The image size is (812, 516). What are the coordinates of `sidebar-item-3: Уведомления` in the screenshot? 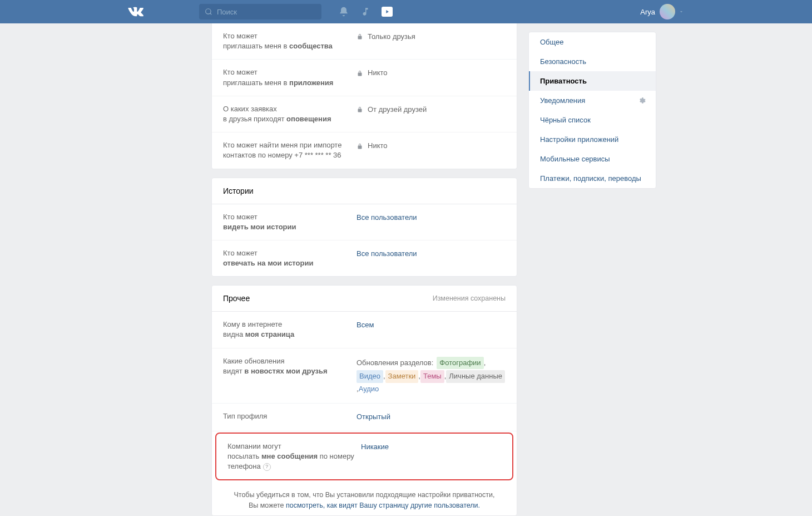 It's located at (592, 100).